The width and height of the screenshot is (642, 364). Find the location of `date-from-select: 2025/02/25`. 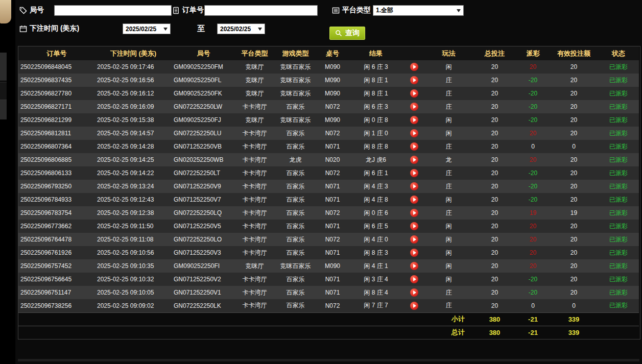

date-from-select: 2025/02/25 is located at coordinates (147, 29).